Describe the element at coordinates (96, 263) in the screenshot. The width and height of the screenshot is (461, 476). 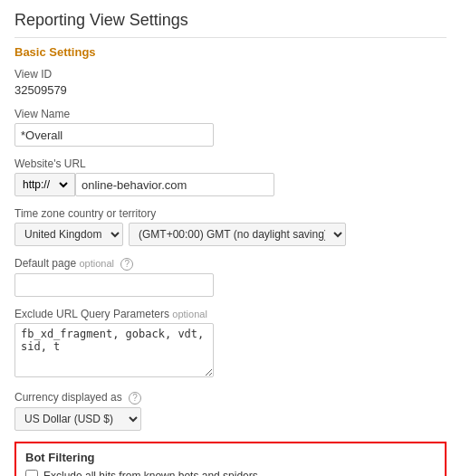
I see `default-page-optional: optional` at that location.